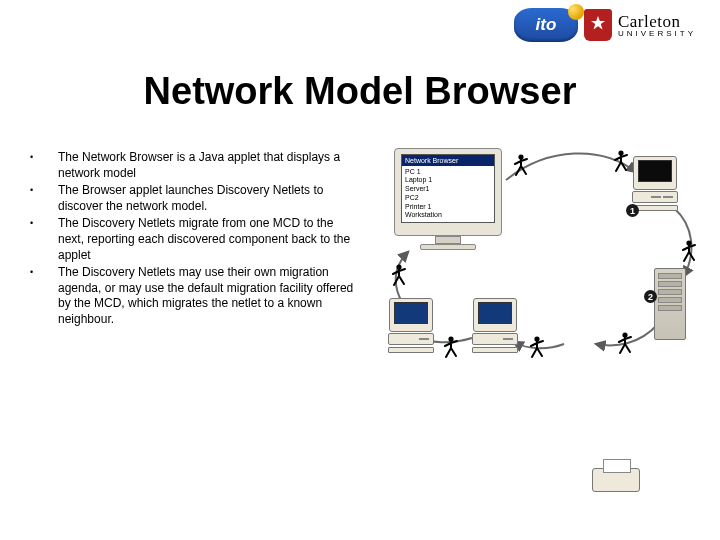 This screenshot has width=720, height=540. What do you see at coordinates (448, 190) in the screenshot?
I see `list-item: Server1` at bounding box center [448, 190].